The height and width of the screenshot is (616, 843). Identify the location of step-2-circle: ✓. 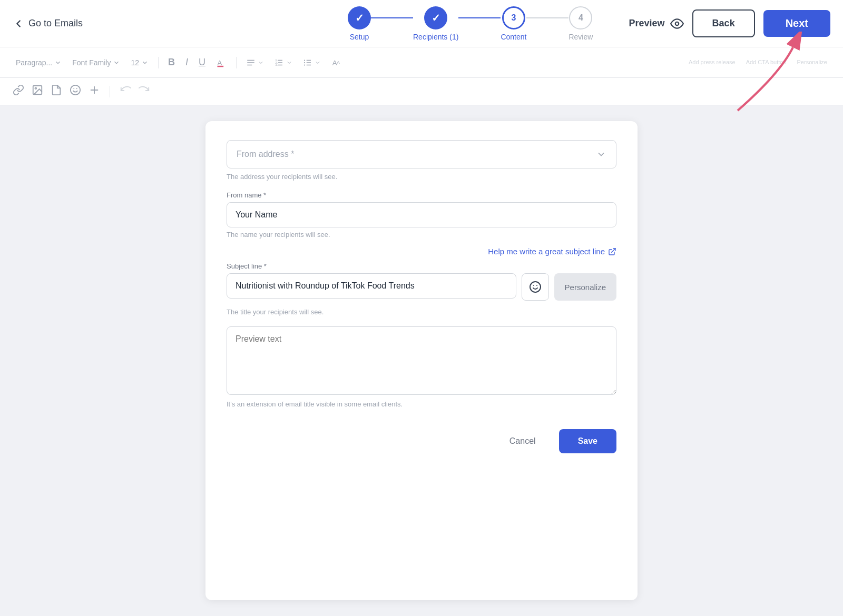
(436, 18).